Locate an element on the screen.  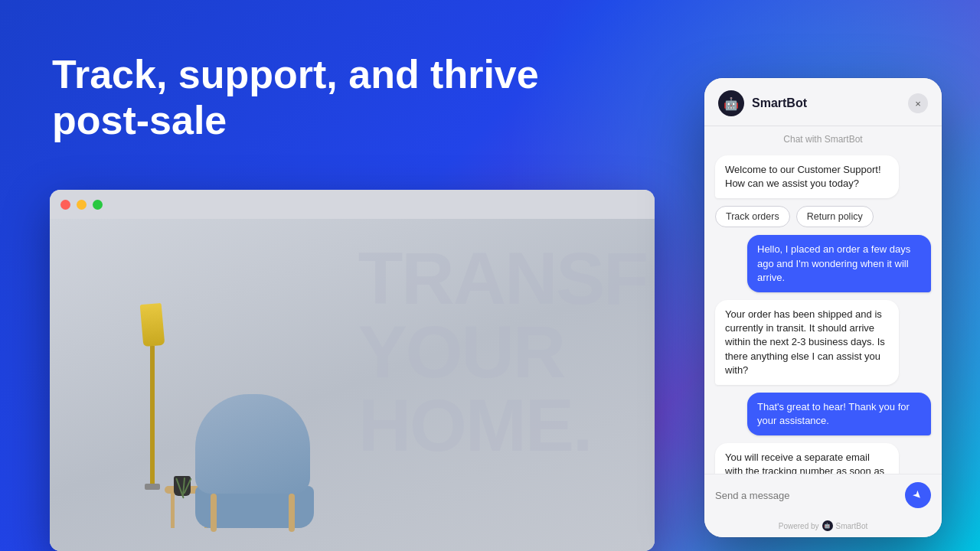
hero-title: Track, support, and thrive post-sale is located at coordinates (296, 98).